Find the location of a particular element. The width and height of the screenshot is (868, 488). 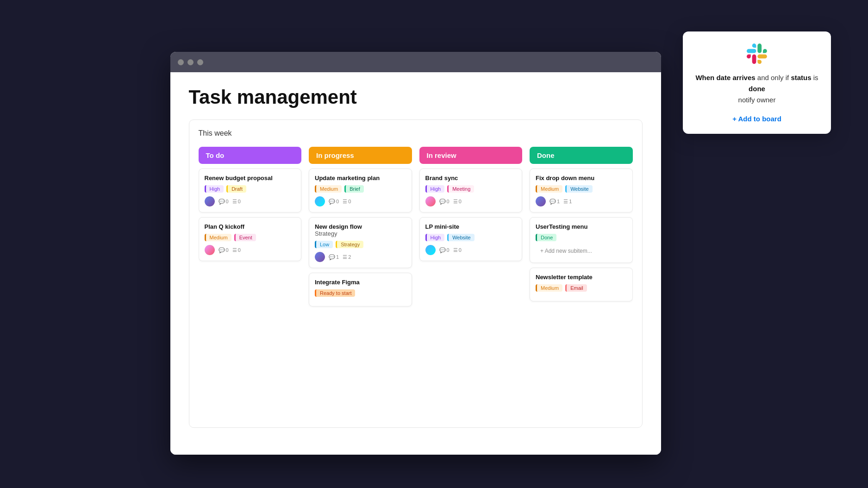

card-footer: 💬 1 ☰ 1 is located at coordinates (581, 201).